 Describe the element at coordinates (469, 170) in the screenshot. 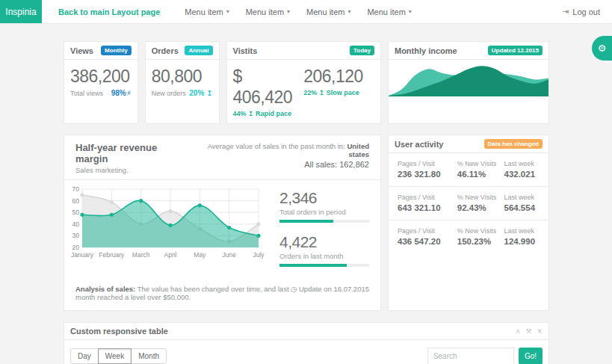

I see `activity-row: Pages / Visit236 321.80 % New Visits46.1…` at that location.